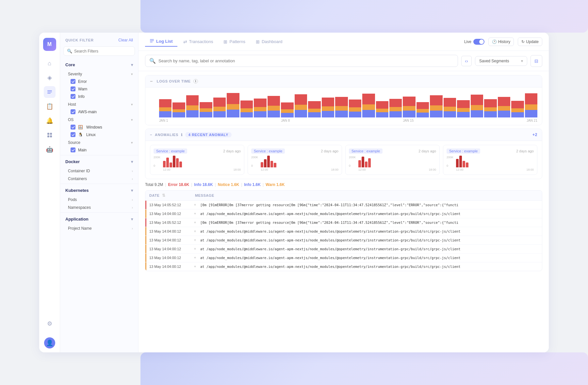 The width and height of the screenshot is (588, 385). I want to click on logs-chart-info-icon: ℹ, so click(196, 81).